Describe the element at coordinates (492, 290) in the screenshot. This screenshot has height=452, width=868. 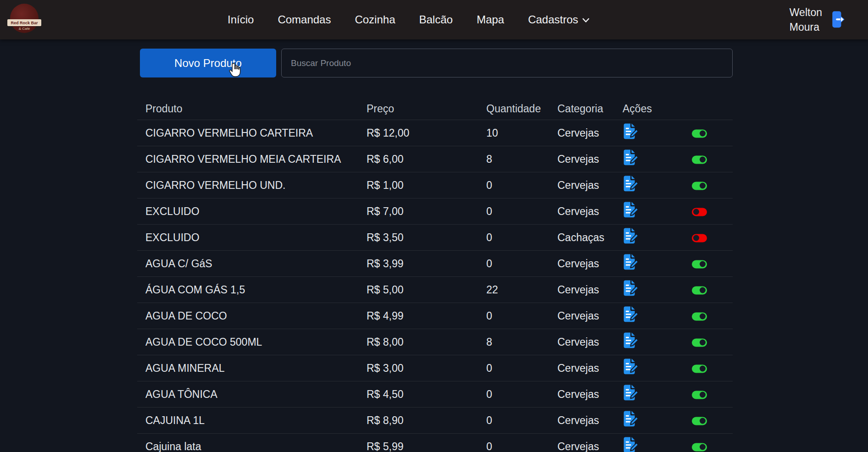
I see `product-quantity: 22` at that location.